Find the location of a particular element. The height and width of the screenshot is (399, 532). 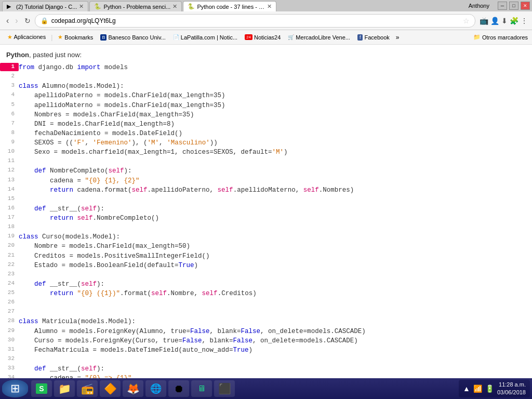

line-number: 24 is located at coordinates (9, 284).